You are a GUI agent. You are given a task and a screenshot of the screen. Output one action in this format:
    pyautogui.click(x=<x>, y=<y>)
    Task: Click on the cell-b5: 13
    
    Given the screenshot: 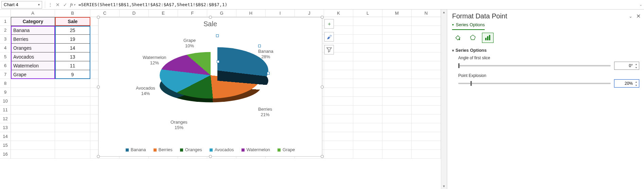 What is the action you would take?
    pyautogui.click(x=73, y=57)
    